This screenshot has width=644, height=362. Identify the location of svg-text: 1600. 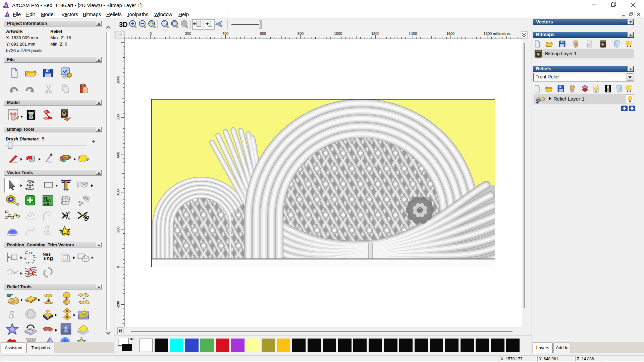
(450, 34).